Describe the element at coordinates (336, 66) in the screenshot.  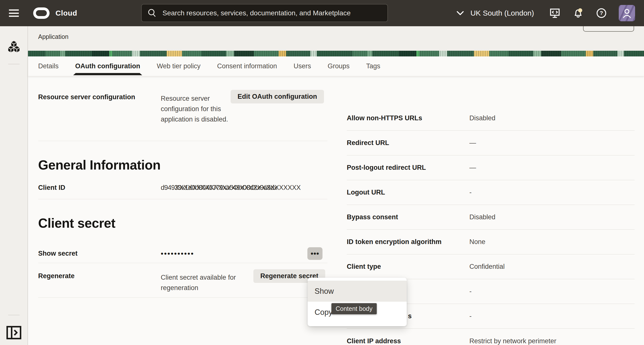
I see `tab-bar: Details OAuth configuration Web tier pol…` at that location.